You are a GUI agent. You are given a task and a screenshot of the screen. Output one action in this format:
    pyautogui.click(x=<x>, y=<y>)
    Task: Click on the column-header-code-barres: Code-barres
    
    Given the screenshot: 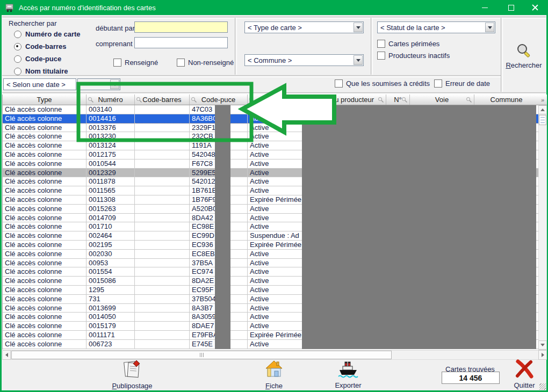 What is the action you would take?
    pyautogui.click(x=162, y=100)
    